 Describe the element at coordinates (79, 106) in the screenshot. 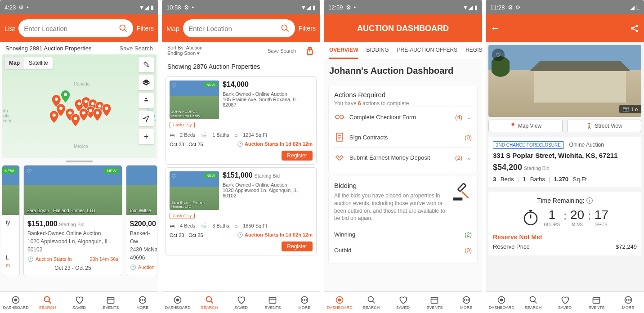

I see `map: rth cific cean No Atla Oce Canada Mexico…` at that location.